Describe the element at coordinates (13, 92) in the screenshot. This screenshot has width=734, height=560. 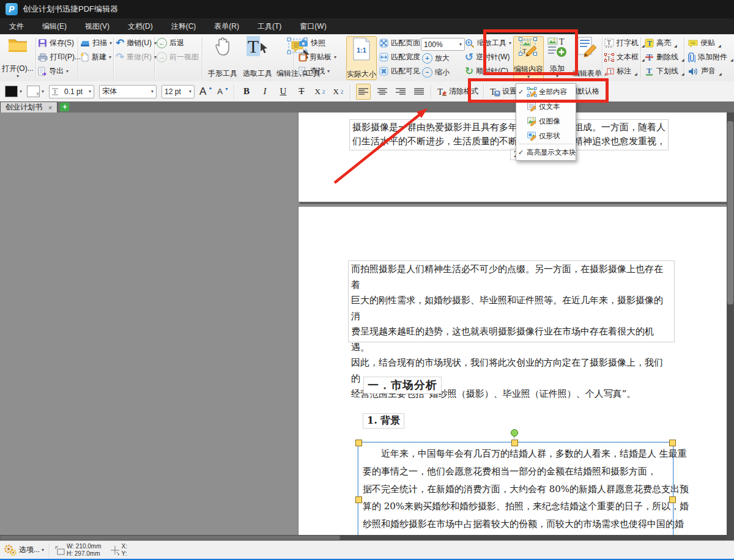
I see `fill-color-picker: ▾` at that location.